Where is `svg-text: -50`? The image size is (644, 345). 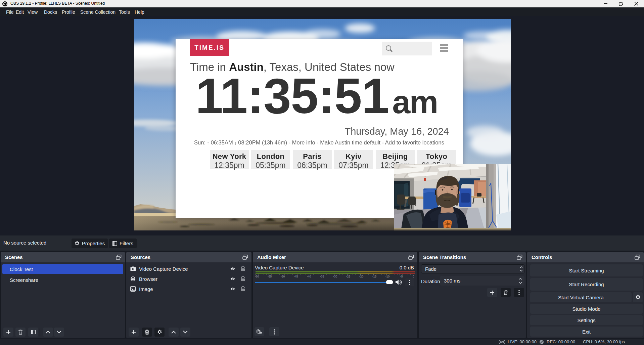 svg-text: -50 is located at coordinates (283, 276).